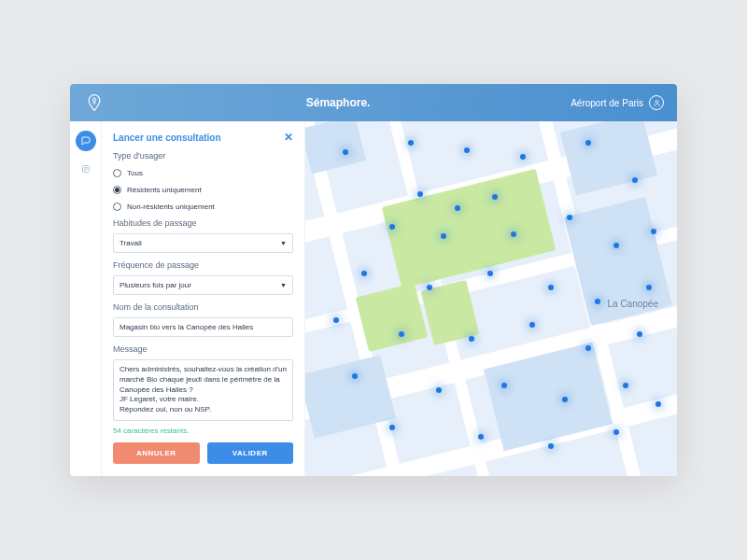  Describe the element at coordinates (204, 207) in the screenshot. I see `radio-non-residents: Non-résidents uniquement` at that location.